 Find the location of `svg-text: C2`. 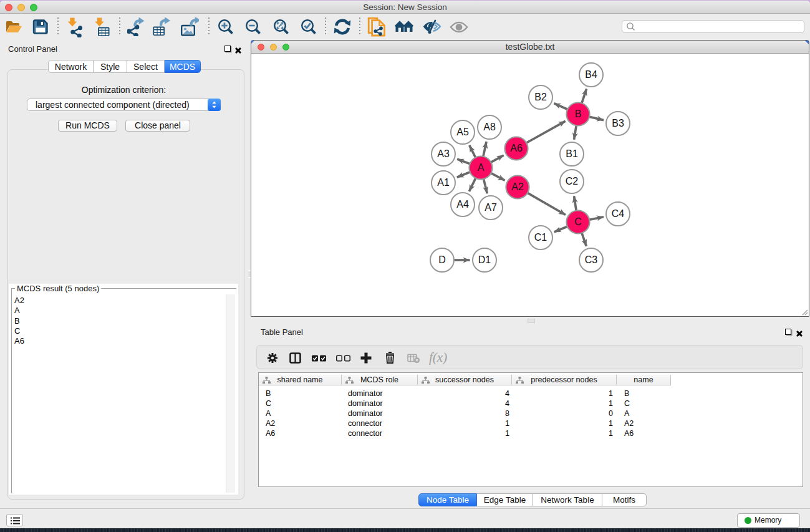

svg-text: C2 is located at coordinates (572, 181).